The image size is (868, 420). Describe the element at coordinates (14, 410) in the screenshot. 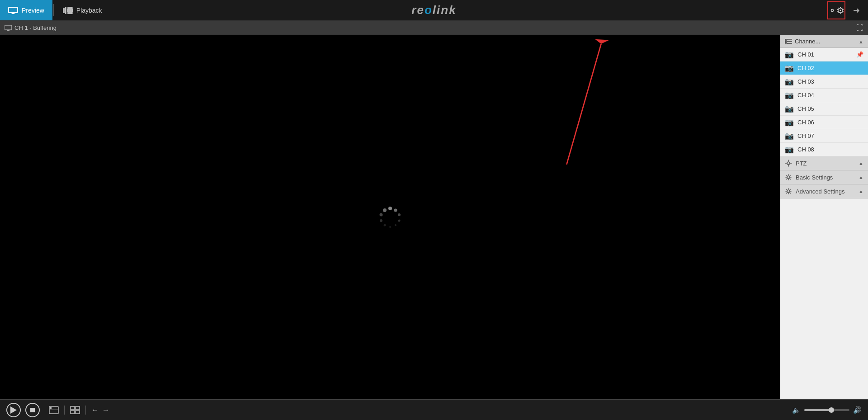

I see `play-button` at that location.